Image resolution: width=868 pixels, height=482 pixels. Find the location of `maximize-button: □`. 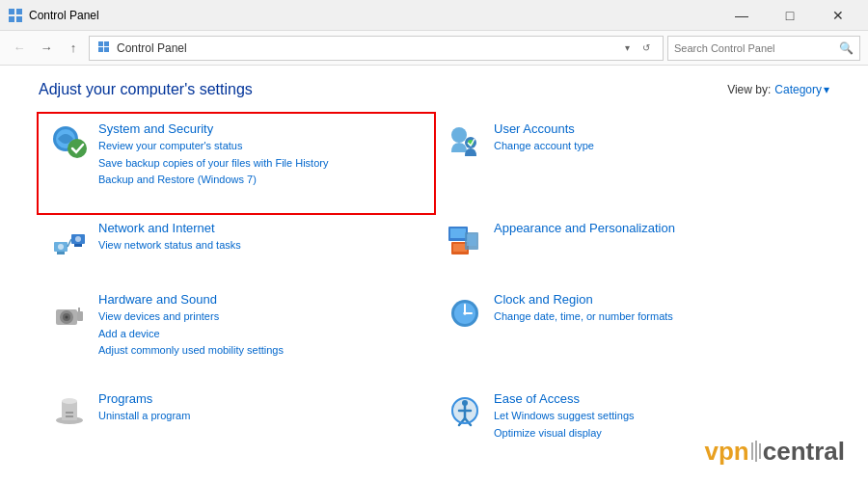

maximize-button: □ is located at coordinates (790, 15).